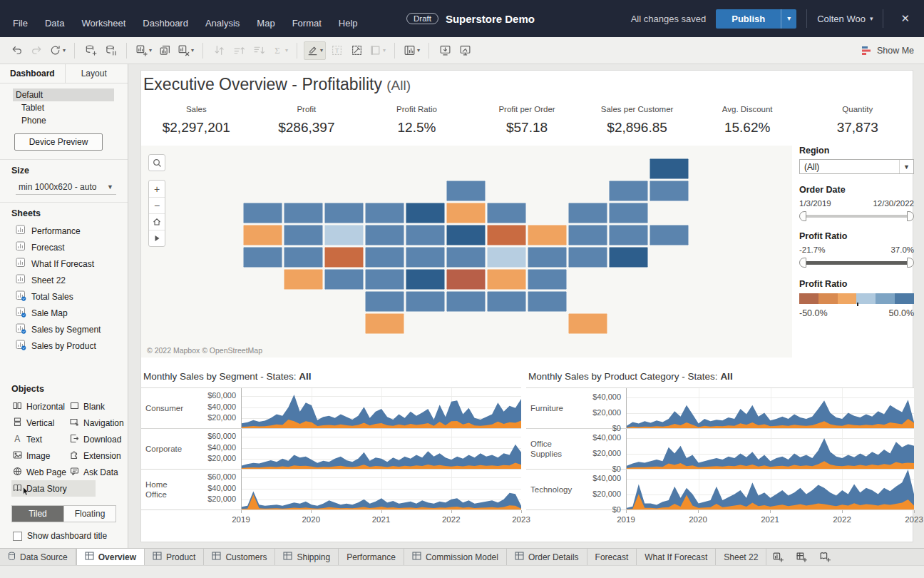 This screenshot has width=924, height=578. Describe the element at coordinates (720, 455) in the screenshot. I see `sales-by-category-chart: Monthly Sales by Product Category - Stat…` at that location.